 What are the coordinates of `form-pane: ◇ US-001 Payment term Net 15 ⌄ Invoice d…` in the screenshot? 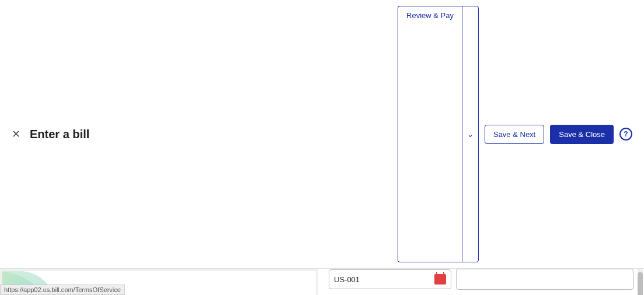 It's located at (481, 282).